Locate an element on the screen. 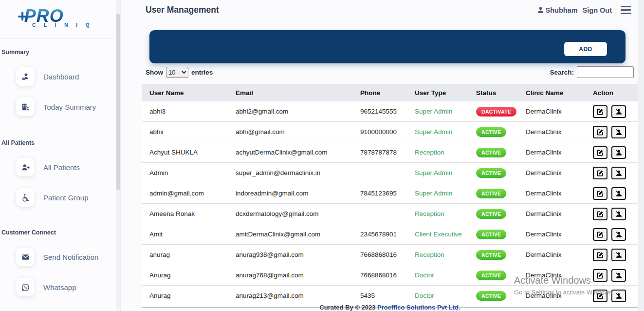 This screenshot has width=644, height=311. footer: Curated By © 2023 Proeffico Solutions Pv… is located at coordinates (390, 309).